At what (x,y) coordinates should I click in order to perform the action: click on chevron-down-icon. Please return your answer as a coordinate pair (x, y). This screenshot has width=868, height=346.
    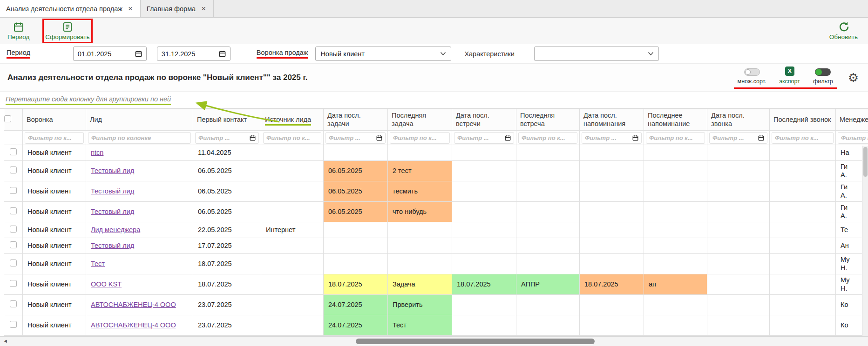
    Looking at the image, I should click on (443, 54).